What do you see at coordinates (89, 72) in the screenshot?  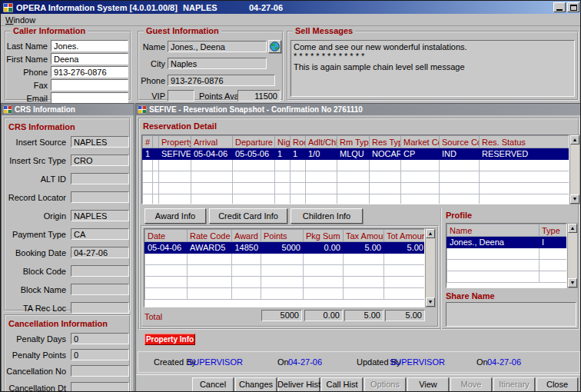 I see `caller-phone-field` at bounding box center [89, 72].